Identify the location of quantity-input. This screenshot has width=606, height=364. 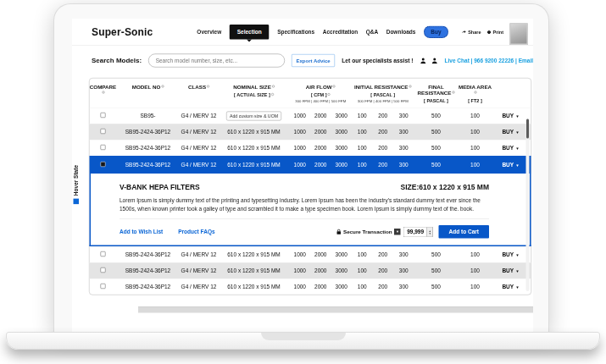
(415, 232).